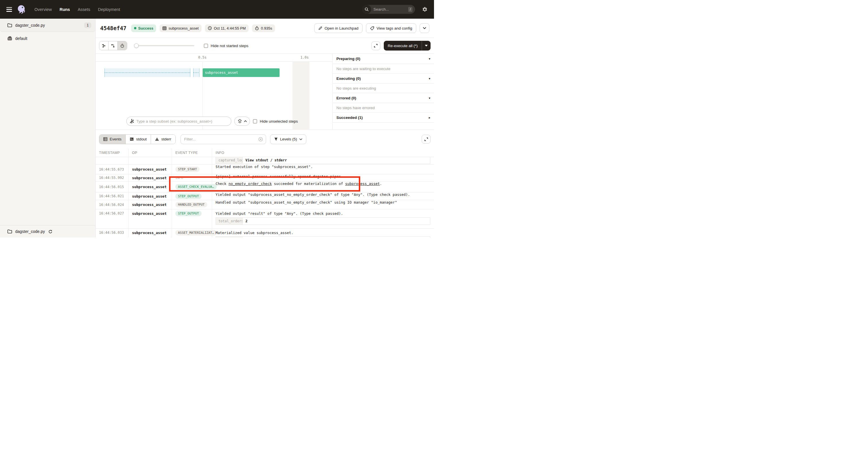  What do you see at coordinates (250, 183) in the screenshot?
I see `log-info-link: no_empty_order_check` at bounding box center [250, 183].